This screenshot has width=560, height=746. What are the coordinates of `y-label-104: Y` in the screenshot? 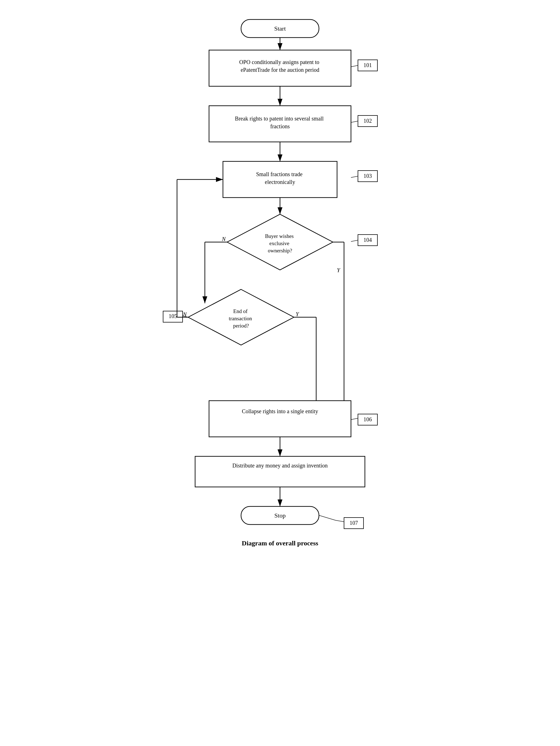 It's located at (339, 270).